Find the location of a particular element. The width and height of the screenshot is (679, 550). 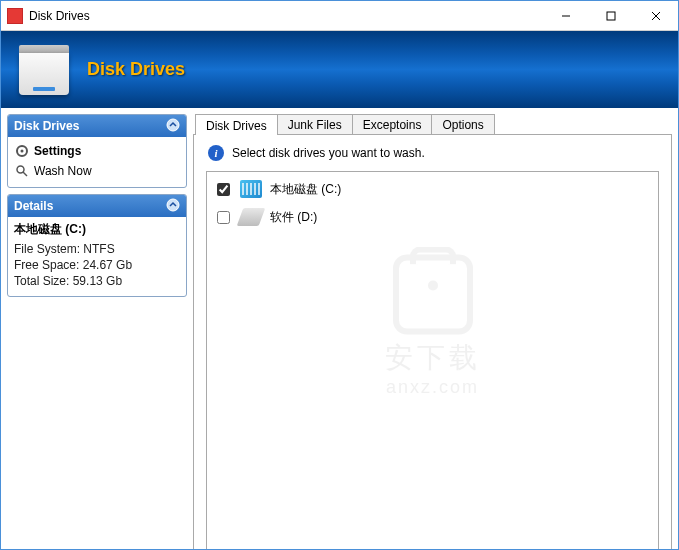

panel-body: Settings Wash Now is located at coordinates (97, 162).